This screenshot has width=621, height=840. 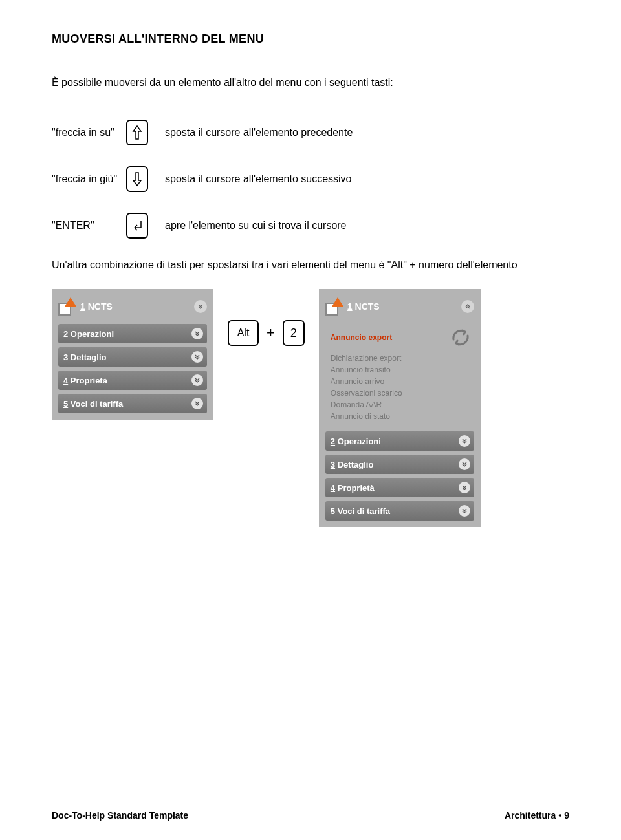 I want to click on intro-text: È possibile muoversi da un elemento all'…, so click(x=310, y=83).